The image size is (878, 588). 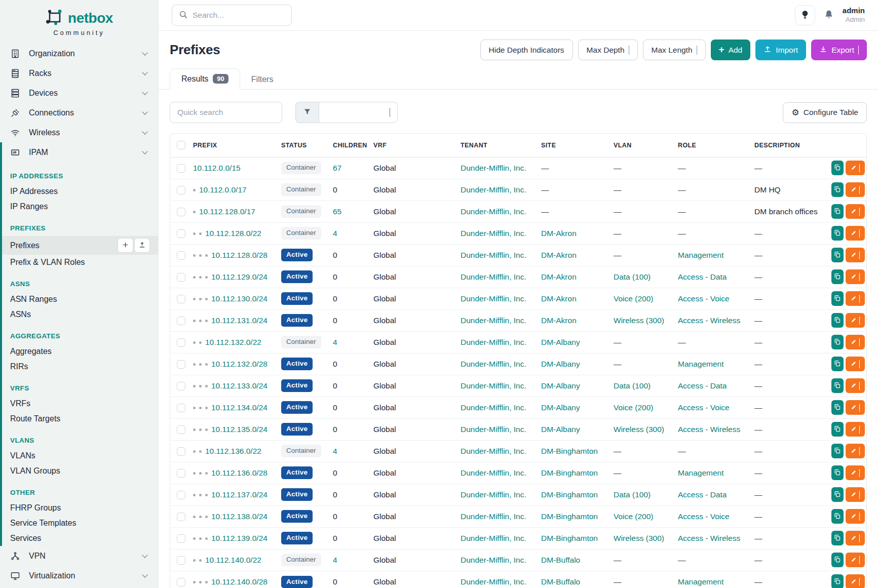 What do you see at coordinates (233, 233) in the screenshot?
I see `prefix-link: 10.112.128.0/22` at bounding box center [233, 233].